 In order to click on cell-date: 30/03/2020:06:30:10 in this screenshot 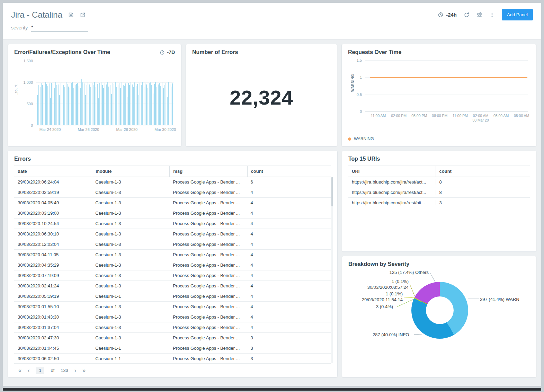, I will do `click(53, 234)`.